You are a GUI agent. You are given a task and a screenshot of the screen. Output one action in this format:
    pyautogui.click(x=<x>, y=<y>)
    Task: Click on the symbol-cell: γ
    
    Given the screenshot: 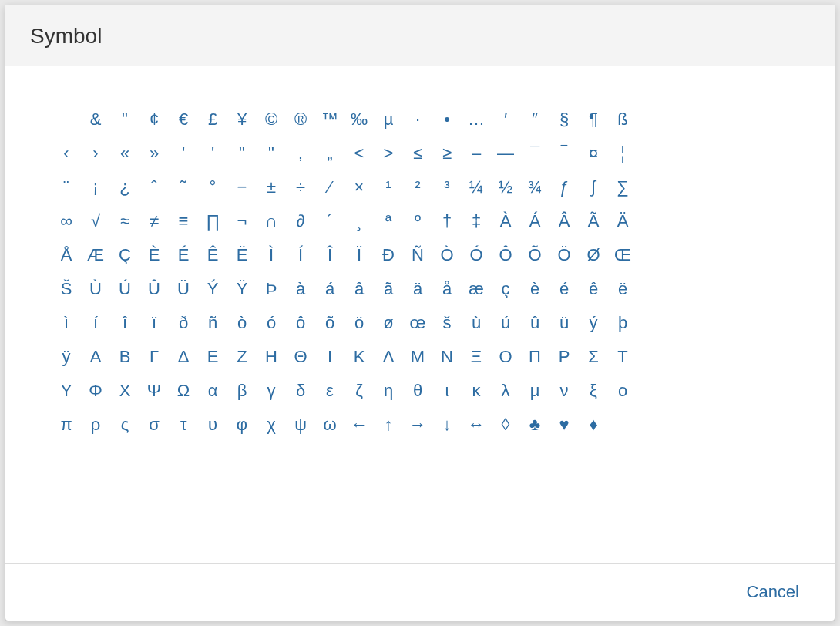 What is the action you would take?
    pyautogui.click(x=271, y=391)
    